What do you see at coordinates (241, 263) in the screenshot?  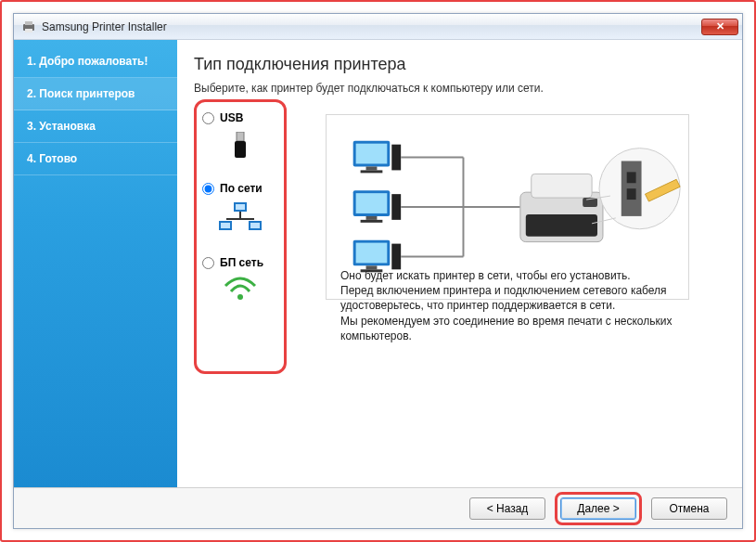 I see `option-wireless-text: БП сеть` at bounding box center [241, 263].